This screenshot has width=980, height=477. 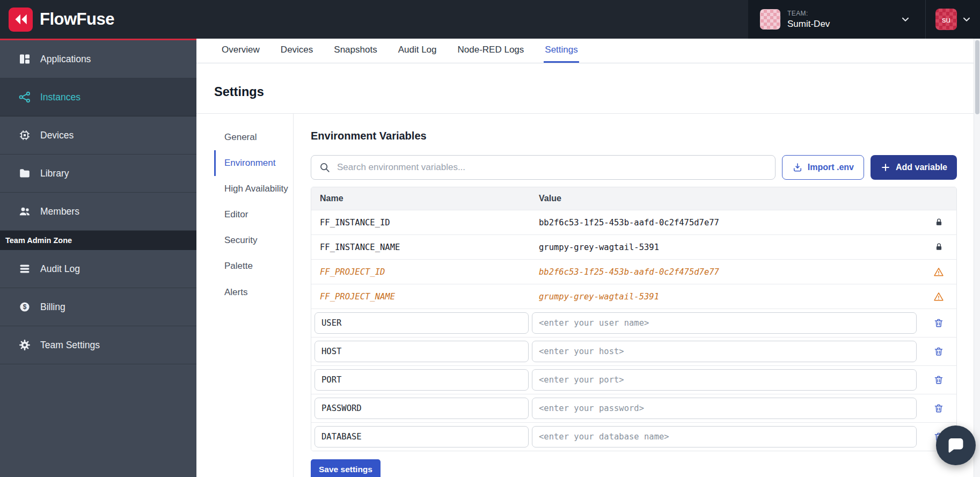 What do you see at coordinates (634, 296) in the screenshot?
I see `env-var-row: FF_PROJECT_NAME grumpy-grey-wagtail-5391` at bounding box center [634, 296].